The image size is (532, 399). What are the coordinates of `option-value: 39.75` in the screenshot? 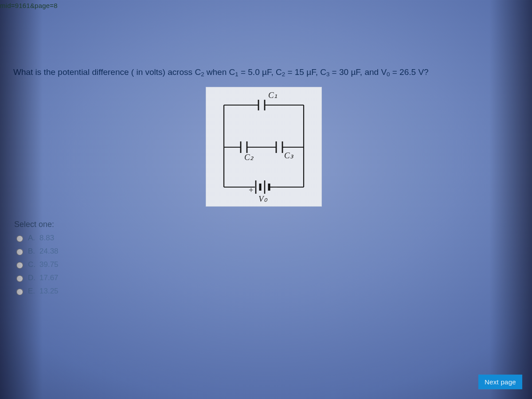 It's located at (49, 265).